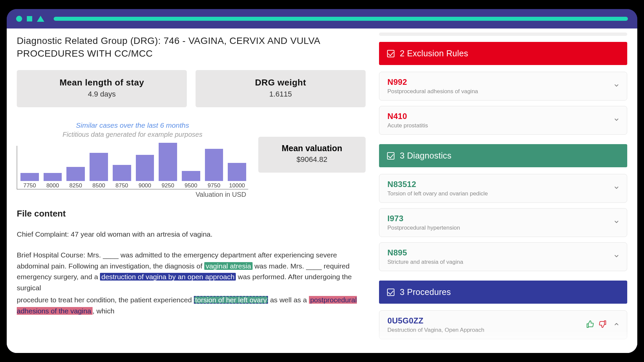  Describe the element at coordinates (191, 180) in the screenshot. I see `chart-bar: 9500` at that location.